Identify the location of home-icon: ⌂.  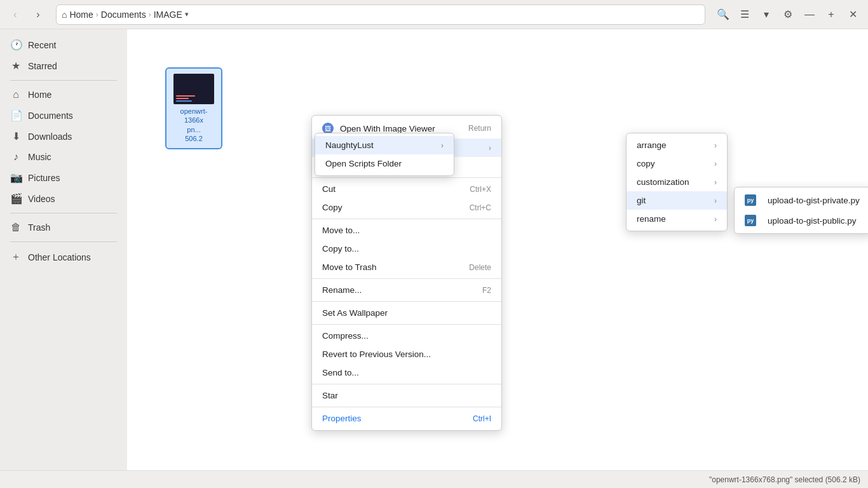
(64, 15).